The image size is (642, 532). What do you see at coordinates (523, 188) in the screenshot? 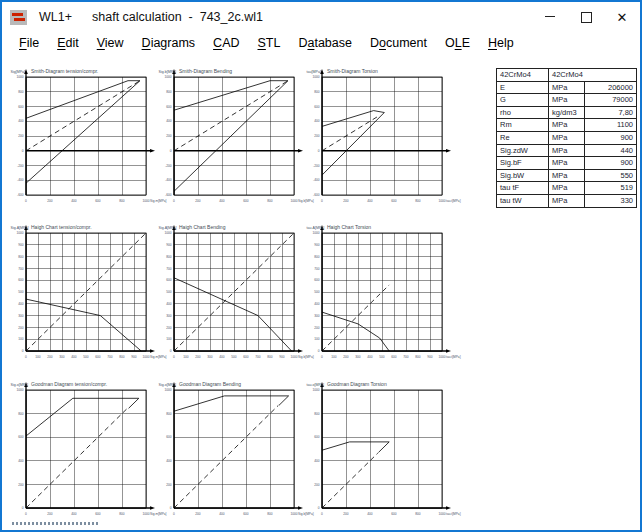
I see `material-name-cell: tau tF` at bounding box center [523, 188].